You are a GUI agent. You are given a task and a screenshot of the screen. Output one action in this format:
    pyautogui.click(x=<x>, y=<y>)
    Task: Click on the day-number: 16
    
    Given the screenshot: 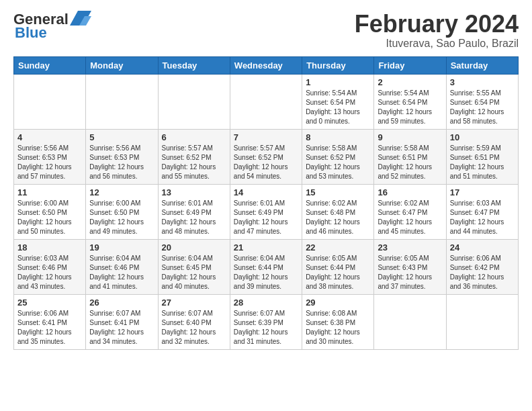 What is the action you would take?
    pyautogui.click(x=410, y=192)
    